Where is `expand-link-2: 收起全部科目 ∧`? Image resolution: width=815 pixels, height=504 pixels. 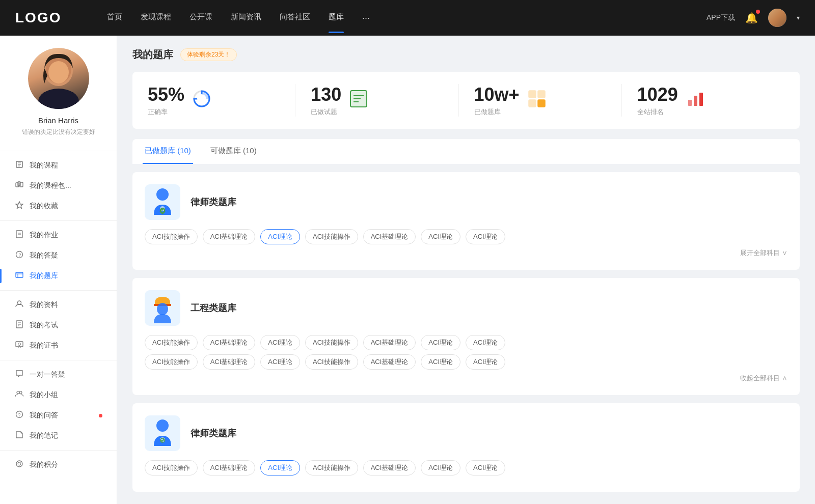
expand-link-2: 收起全部科目 ∧ is located at coordinates (466, 378).